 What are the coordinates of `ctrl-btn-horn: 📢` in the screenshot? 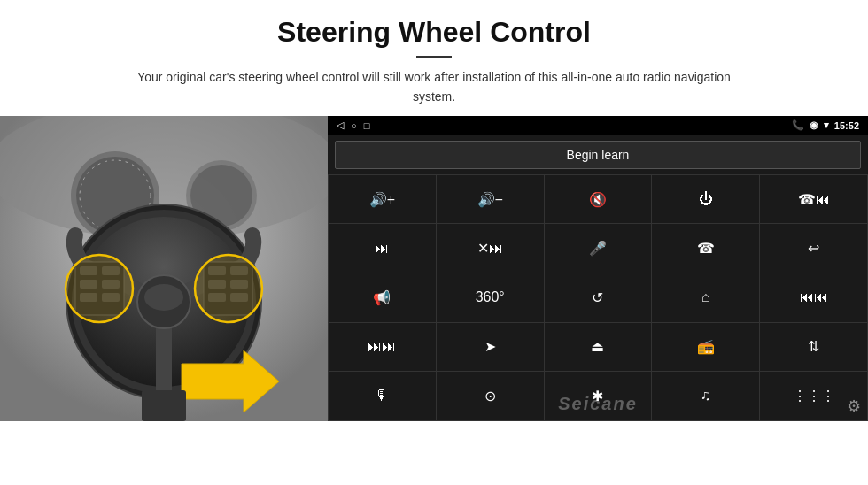 It's located at (383, 297).